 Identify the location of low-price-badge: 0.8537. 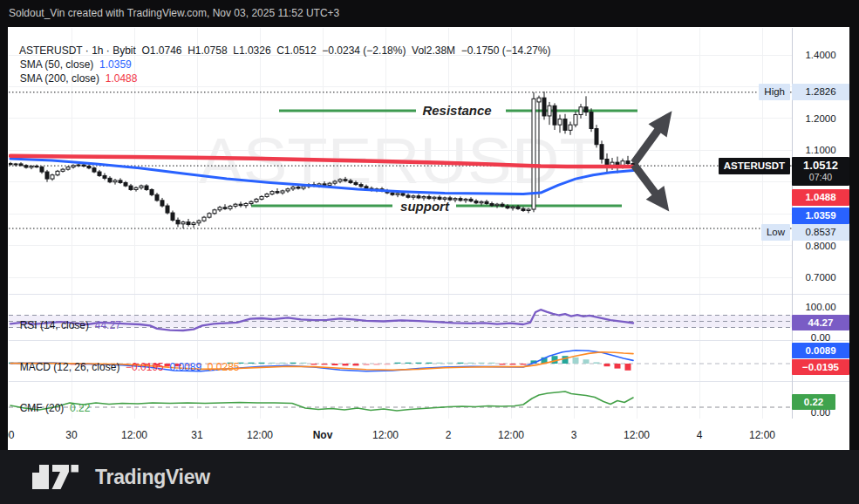
(821, 232).